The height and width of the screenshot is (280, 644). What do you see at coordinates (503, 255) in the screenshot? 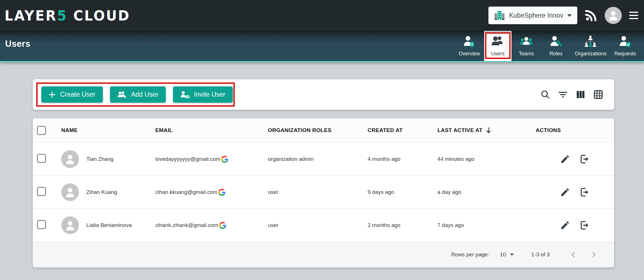
I see `rows-per-page-value: 10` at bounding box center [503, 255].